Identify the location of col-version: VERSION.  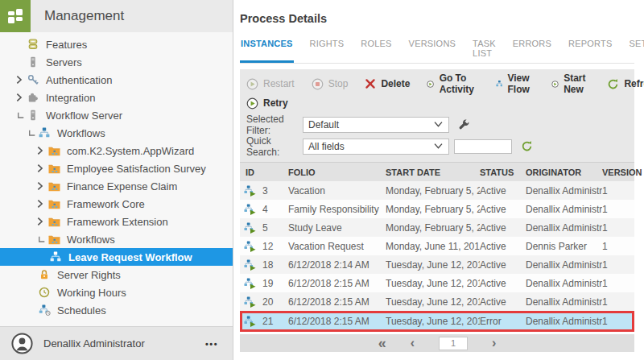
(618, 172).